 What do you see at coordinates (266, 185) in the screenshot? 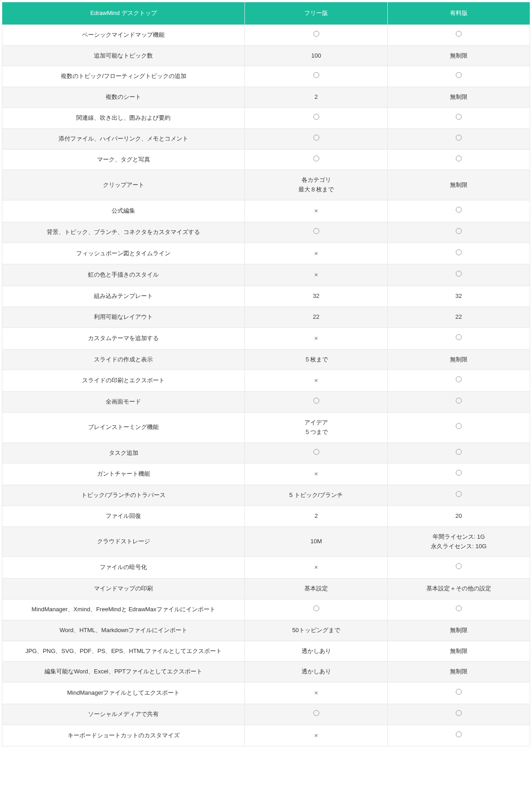
I see `table-row: クリップアート各カテゴリ最大８枚まで無制限` at bounding box center [266, 185].